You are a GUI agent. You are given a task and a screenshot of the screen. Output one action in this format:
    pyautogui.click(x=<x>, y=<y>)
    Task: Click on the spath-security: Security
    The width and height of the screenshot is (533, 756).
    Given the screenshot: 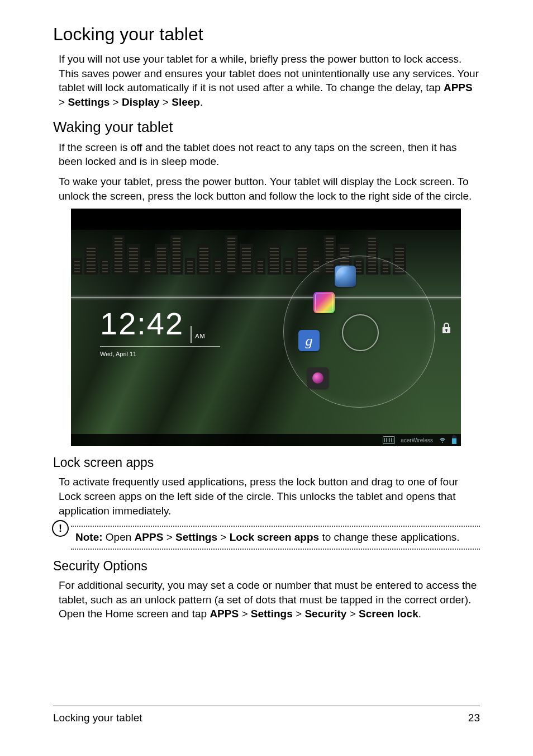 What is the action you would take?
    pyautogui.click(x=325, y=614)
    